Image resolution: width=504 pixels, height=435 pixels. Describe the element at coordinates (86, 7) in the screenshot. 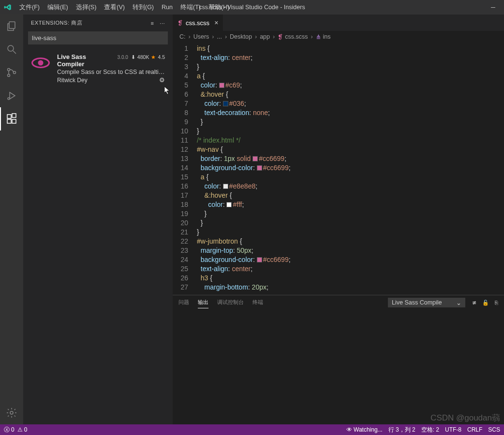

I see `menu-item: 选择(S)` at that location.